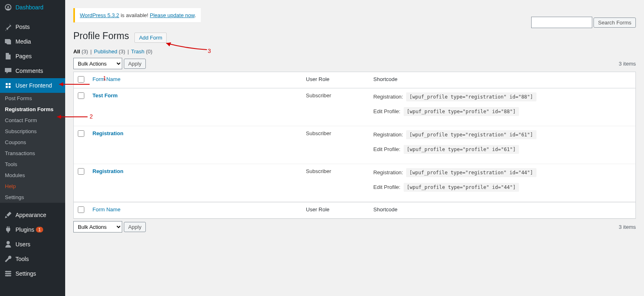 This screenshot has width=644, height=296. I want to click on update-nag: WordPress 5.3.2 is available! Please upd…, so click(137, 15).